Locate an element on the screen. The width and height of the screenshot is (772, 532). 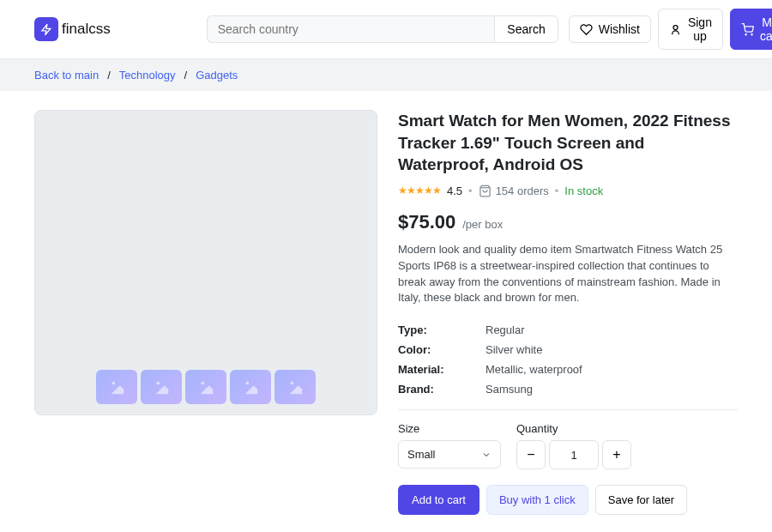
stars-icon: ★★★★★ is located at coordinates (419, 190).